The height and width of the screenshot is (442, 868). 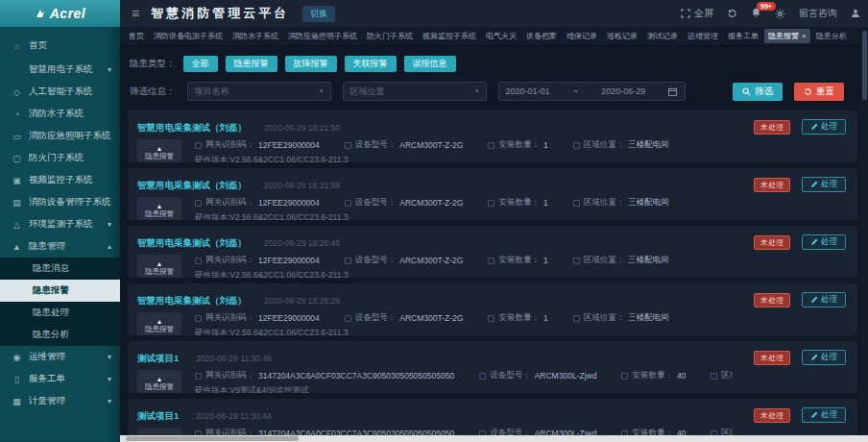 I want to click on tab-5: 视频监控子系统, so click(x=449, y=37).